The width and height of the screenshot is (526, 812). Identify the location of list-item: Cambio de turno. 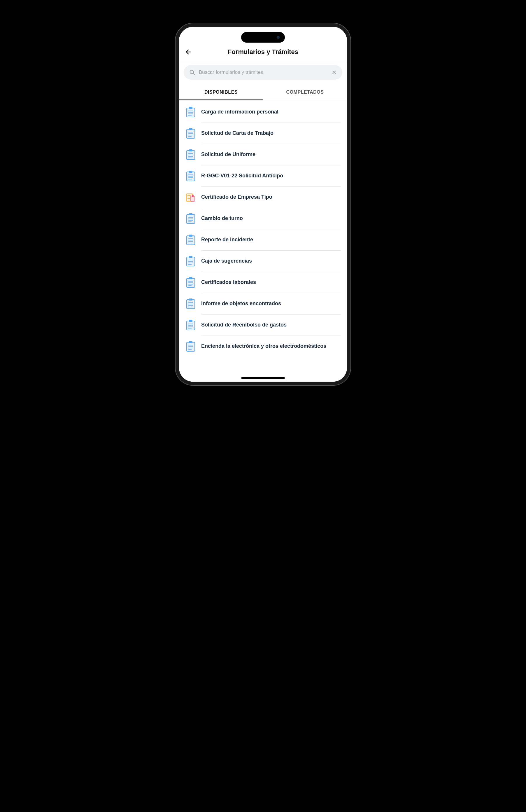
(263, 218).